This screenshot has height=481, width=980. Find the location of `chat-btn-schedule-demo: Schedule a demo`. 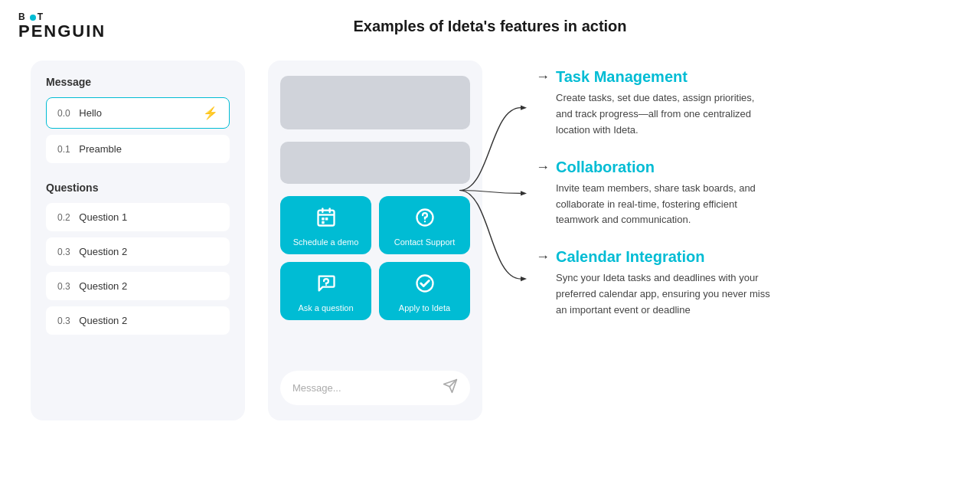

chat-btn-schedule-demo: Schedule a demo is located at coordinates (326, 225).